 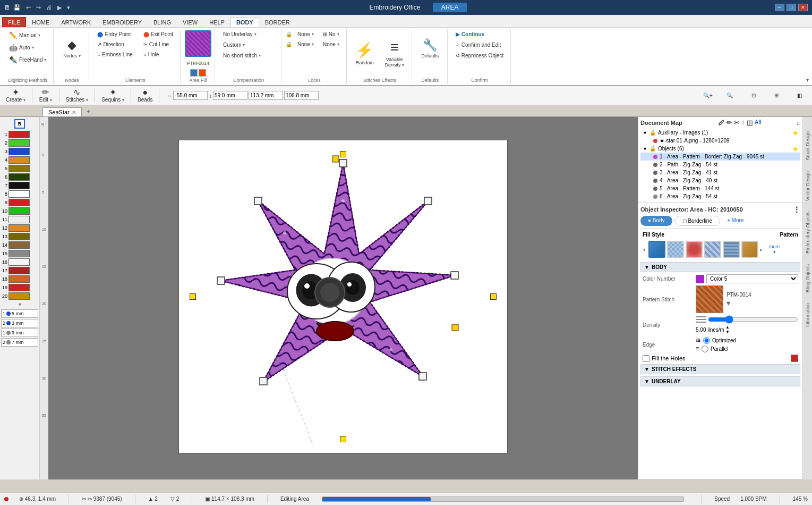 What do you see at coordinates (774, 249) in the screenshot?
I see `fill-more-btn: more ▾` at bounding box center [774, 249].